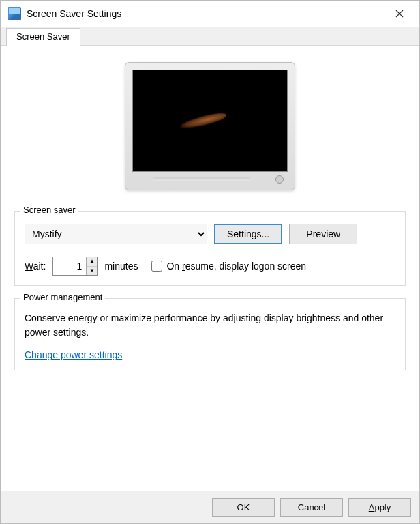  Describe the element at coordinates (210, 507) in the screenshot. I see `dialog-footer: OK Cancel Apply` at that location.